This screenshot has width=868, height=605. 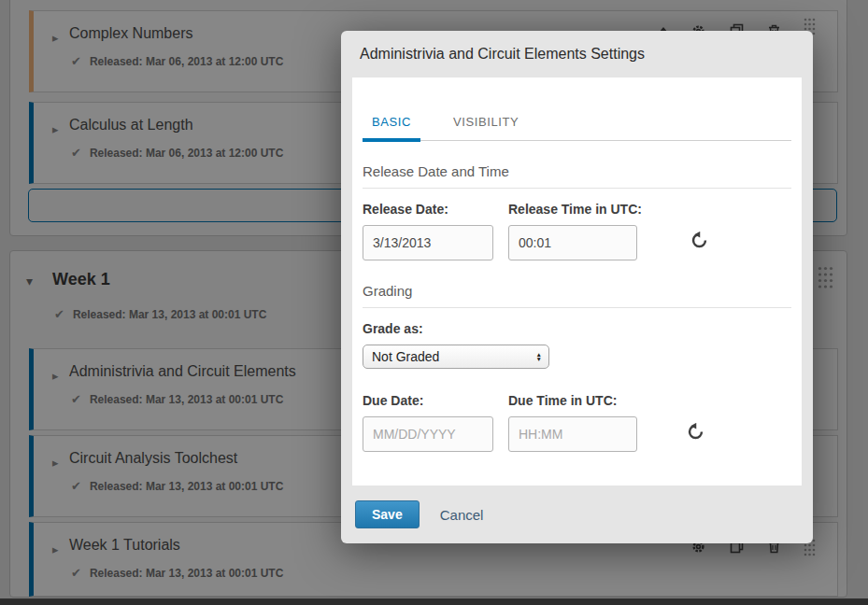 I want to click on release-date-input, so click(x=428, y=243).